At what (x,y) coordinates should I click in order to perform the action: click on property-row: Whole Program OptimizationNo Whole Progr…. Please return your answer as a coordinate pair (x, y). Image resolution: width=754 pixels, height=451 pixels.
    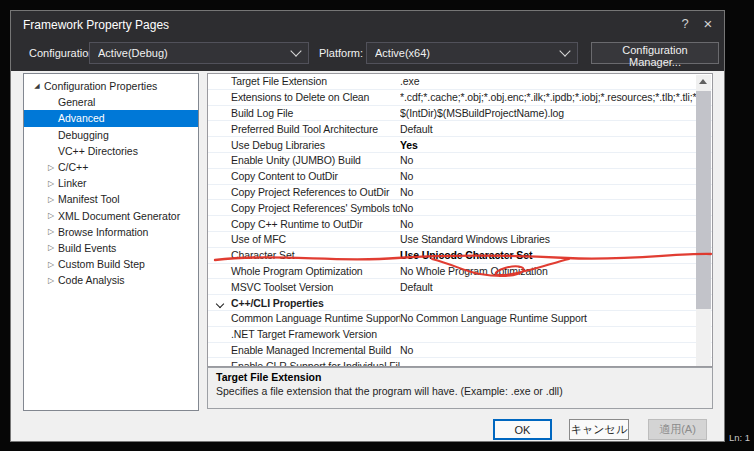
    Looking at the image, I should click on (460, 272).